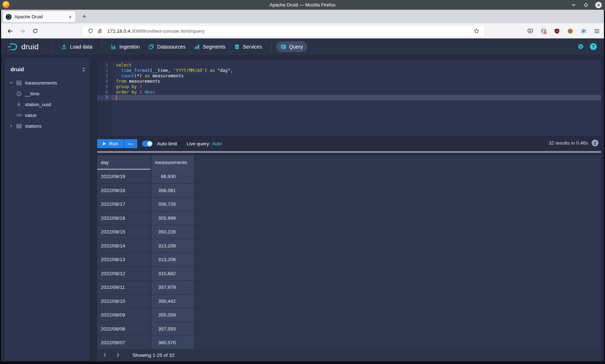  I want to click on new-tab-button: +, so click(84, 17).